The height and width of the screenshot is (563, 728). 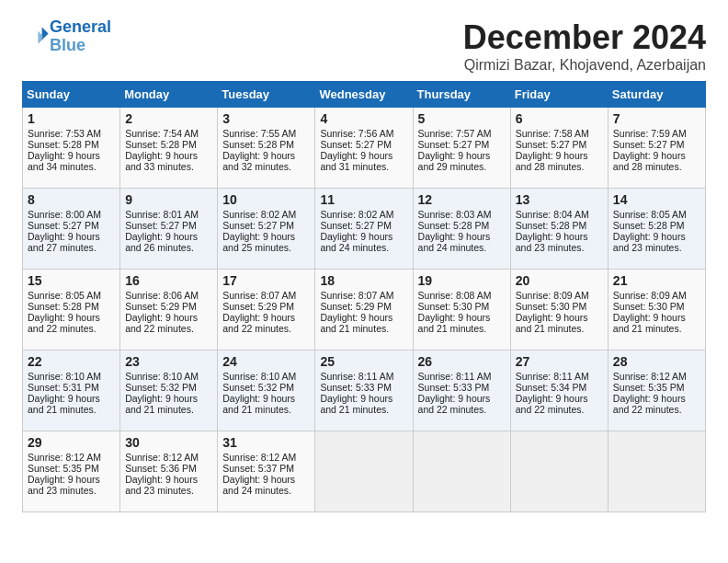 I want to click on calendar-cell: 27Sunrise: 8:11 AMSunset: 5:34 PMDayligh…, so click(x=559, y=391).